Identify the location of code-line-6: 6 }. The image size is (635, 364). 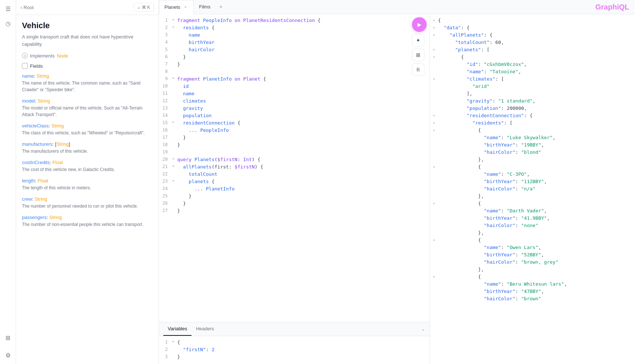
(294, 57).